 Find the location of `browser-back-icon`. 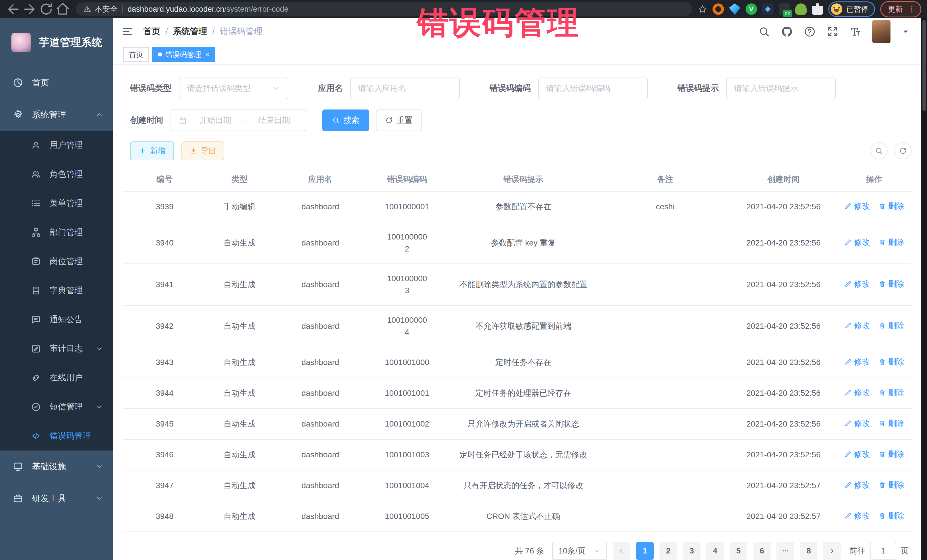

browser-back-icon is located at coordinates (13, 9).